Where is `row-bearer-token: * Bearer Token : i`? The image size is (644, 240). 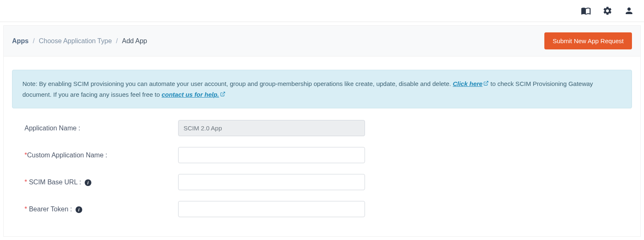
row-bearer-token: * Bearer Token : i is located at coordinates (324, 209).